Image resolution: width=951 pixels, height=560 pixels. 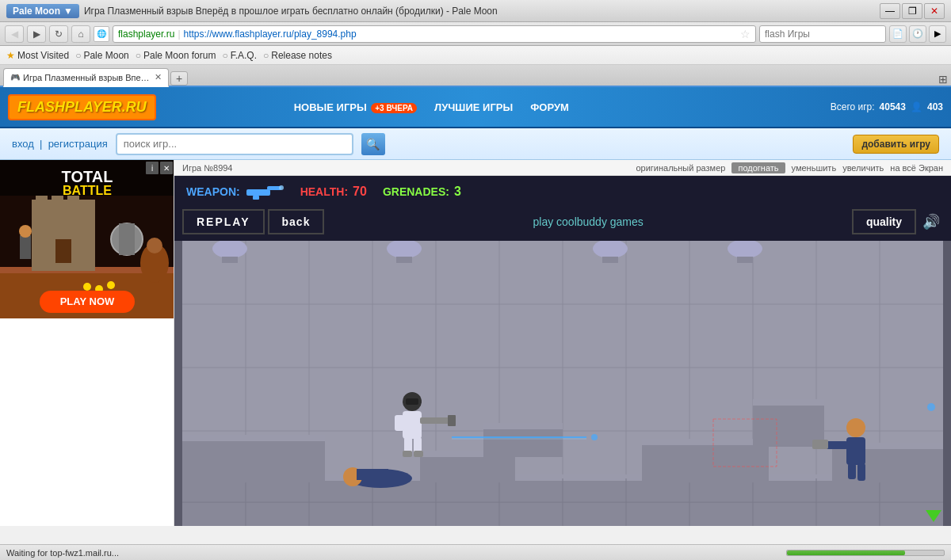 I want to click on quality-button: quality, so click(x=884, y=222).